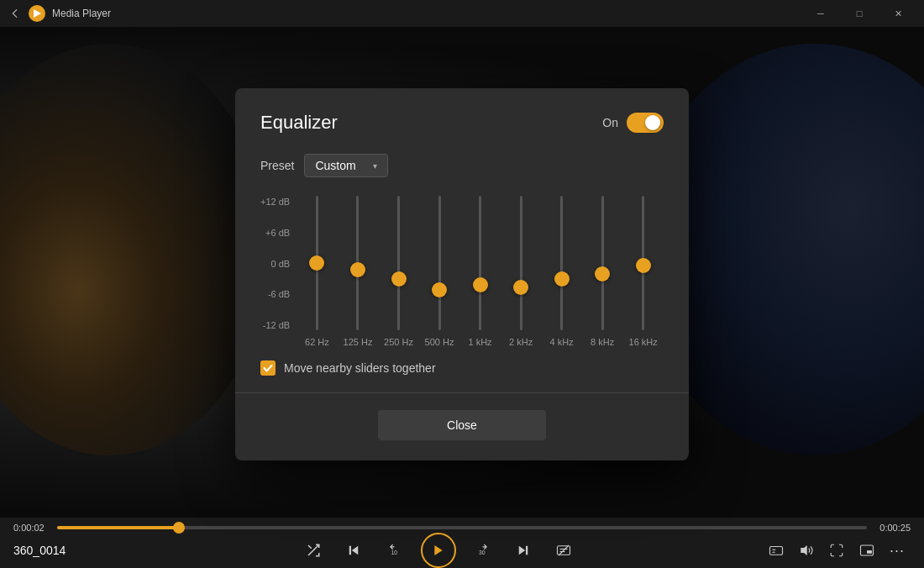  Describe the element at coordinates (806, 550) in the screenshot. I see `volume-button` at that location.